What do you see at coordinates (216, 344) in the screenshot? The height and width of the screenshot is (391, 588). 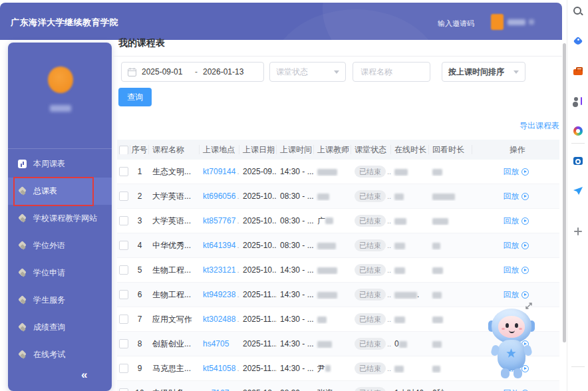 I see `location-link: hs4705` at bounding box center [216, 344].